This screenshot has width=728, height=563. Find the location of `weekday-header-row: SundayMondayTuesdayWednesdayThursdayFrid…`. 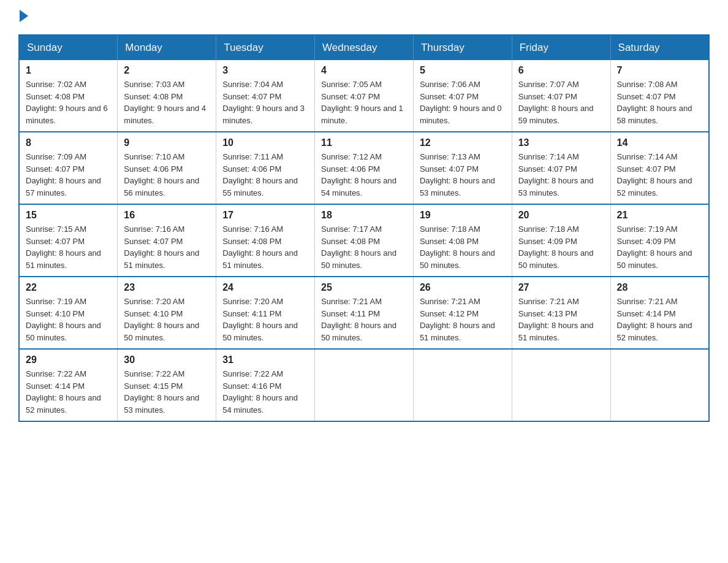

weekday-header-row: SundayMondayTuesdayWednesdayThursdayFrid… is located at coordinates (364, 48).